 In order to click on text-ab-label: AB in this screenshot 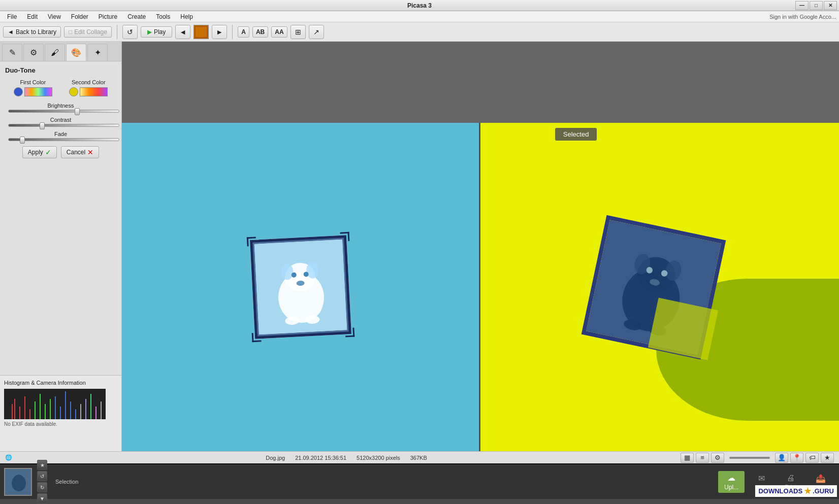, I will do `click(260, 32)`.